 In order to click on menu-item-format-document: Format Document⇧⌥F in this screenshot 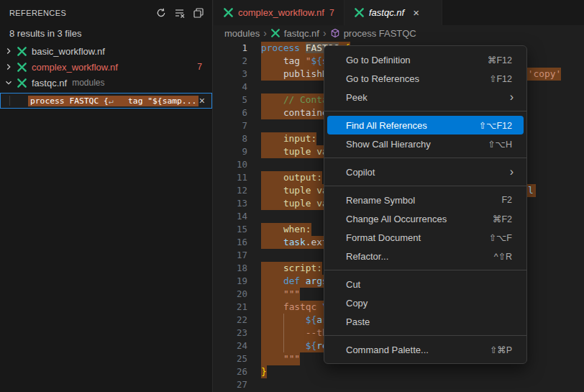, I will do `click(426, 237)`.